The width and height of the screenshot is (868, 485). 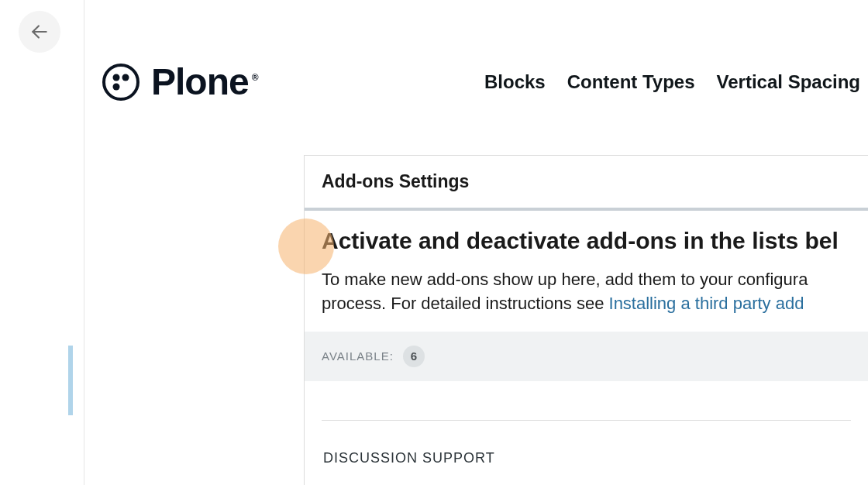 I want to click on available-bar: AVAILABLE: 6, so click(x=586, y=356).